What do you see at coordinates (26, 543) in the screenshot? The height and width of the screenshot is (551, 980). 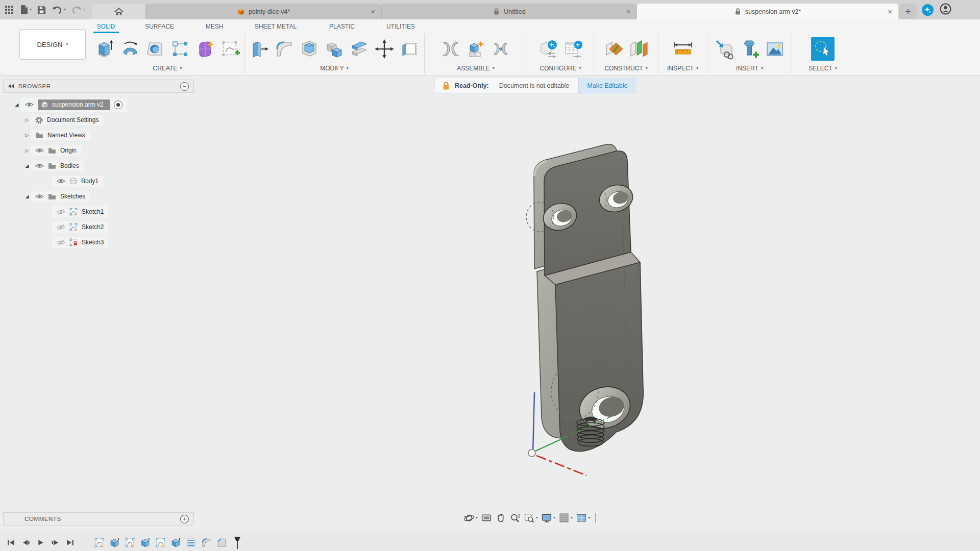 I see `step-back-button` at bounding box center [26, 543].